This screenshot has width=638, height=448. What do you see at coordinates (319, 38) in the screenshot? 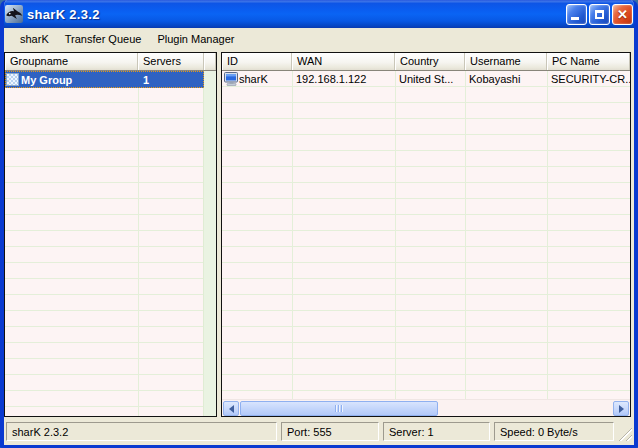
I see `menu-bar: sharK Transfer Queue Plugin Manager` at bounding box center [319, 38].